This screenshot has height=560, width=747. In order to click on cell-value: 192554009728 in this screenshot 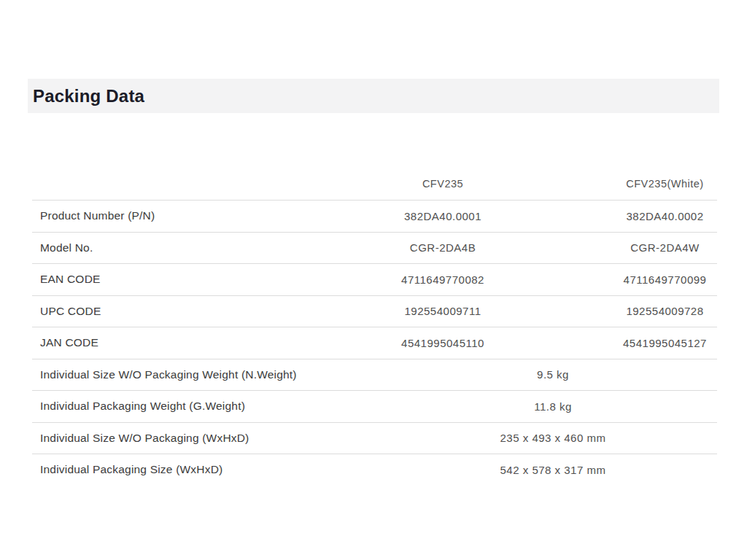, I will do `click(665, 311)`.